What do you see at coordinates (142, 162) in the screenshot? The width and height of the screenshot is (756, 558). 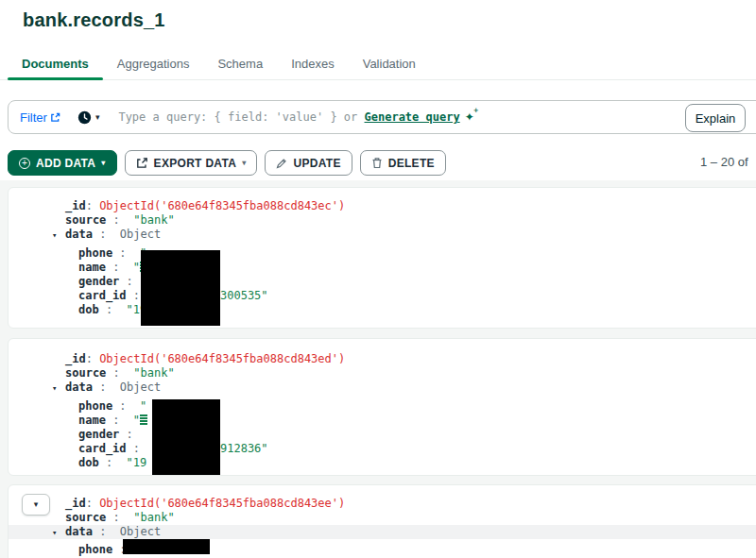 I see `export-icon` at bounding box center [142, 162].